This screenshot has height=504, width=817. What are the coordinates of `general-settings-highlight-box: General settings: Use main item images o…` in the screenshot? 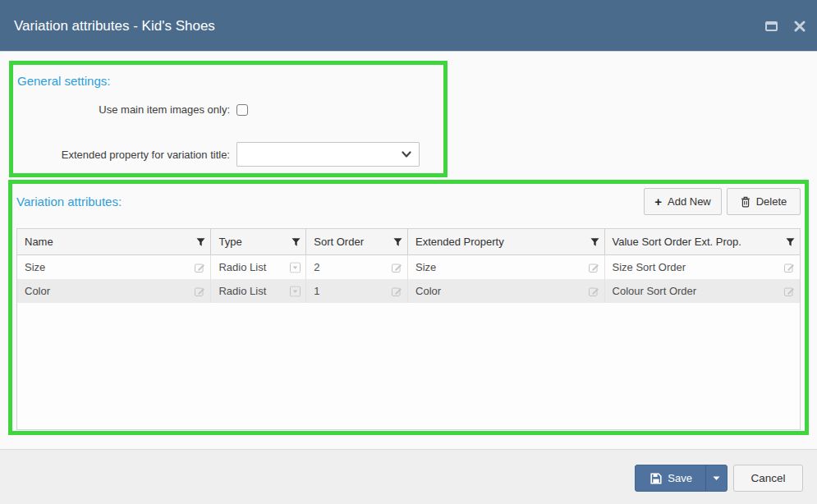 It's located at (228, 119).